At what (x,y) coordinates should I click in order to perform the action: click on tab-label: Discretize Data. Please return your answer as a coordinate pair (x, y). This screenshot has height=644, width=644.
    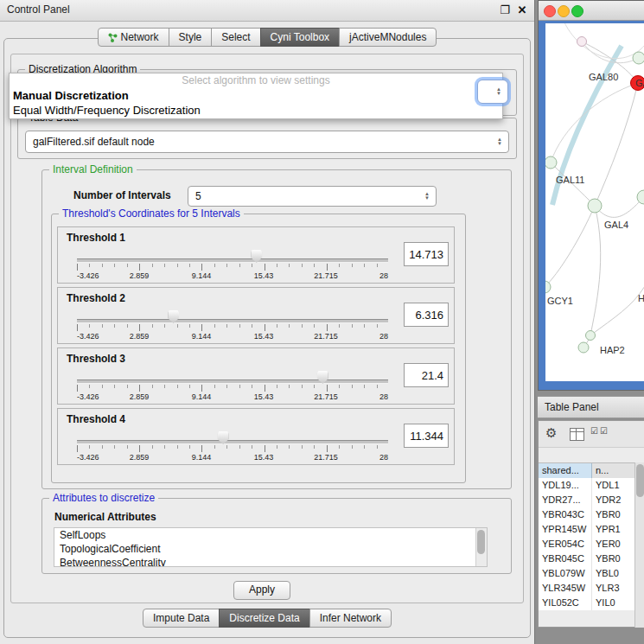
    Looking at the image, I should click on (265, 618).